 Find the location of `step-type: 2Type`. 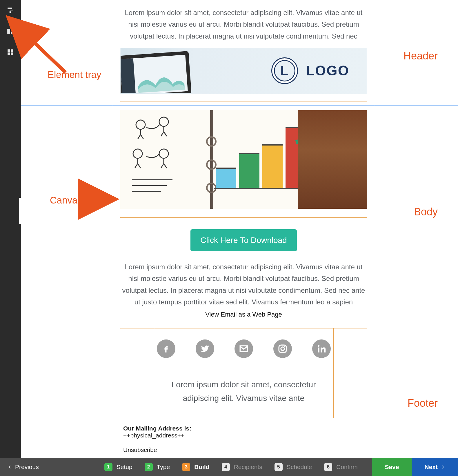

step-type: 2Type is located at coordinates (157, 467).